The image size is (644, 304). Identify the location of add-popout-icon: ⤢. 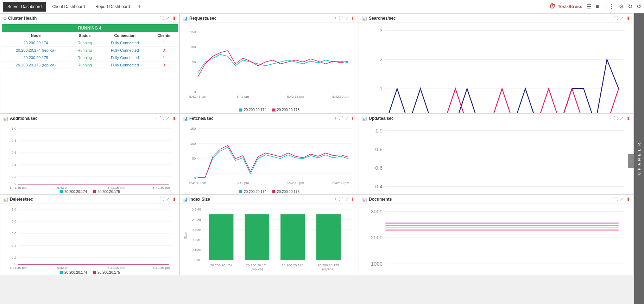
(168, 118).